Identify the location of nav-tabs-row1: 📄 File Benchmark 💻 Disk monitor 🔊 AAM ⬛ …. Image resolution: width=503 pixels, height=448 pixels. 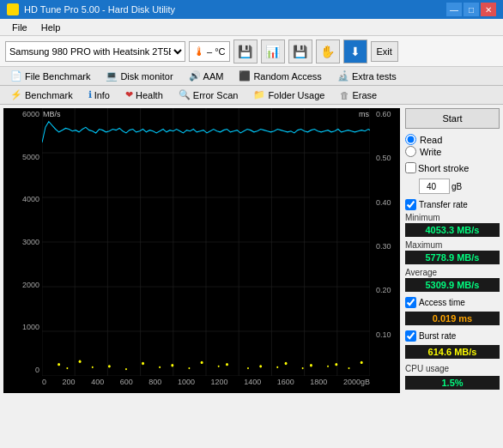
(252, 76).